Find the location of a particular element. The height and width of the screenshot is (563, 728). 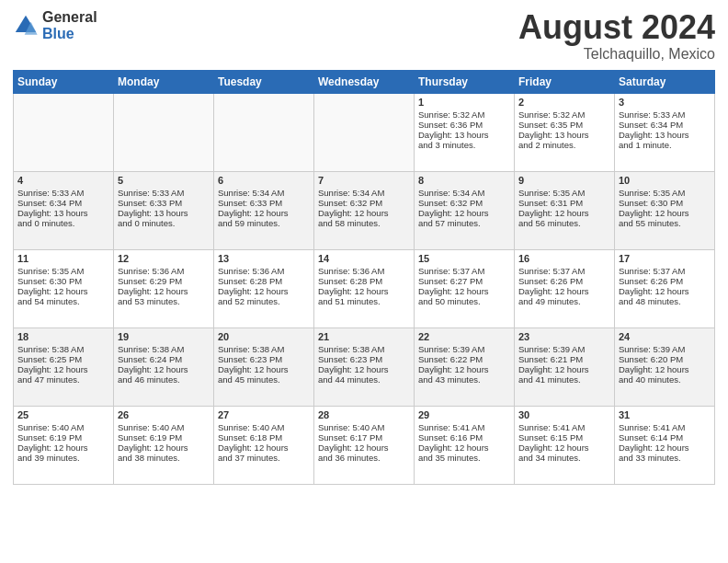

day-info: and 50 minutes. is located at coordinates (464, 302).